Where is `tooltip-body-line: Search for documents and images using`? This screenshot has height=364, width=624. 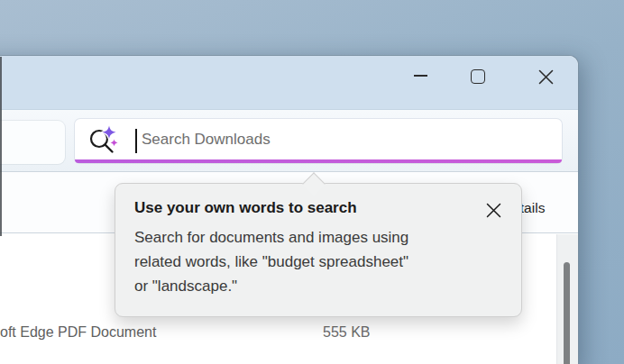
tooltip-body-line: Search for documents and images using is located at coordinates (271, 238).